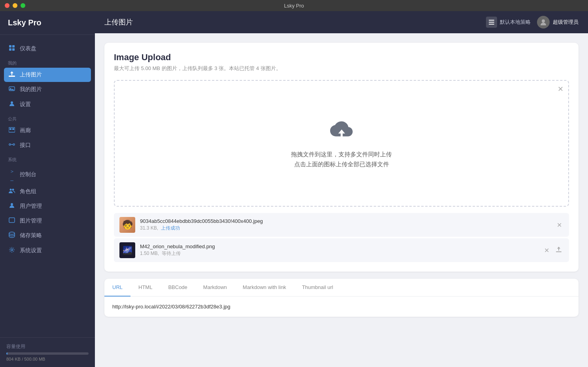 Image resolution: width=588 pixels, height=367 pixels. Describe the element at coordinates (47, 347) in the screenshot. I see `storage-section-label: 容量使用` at that location.